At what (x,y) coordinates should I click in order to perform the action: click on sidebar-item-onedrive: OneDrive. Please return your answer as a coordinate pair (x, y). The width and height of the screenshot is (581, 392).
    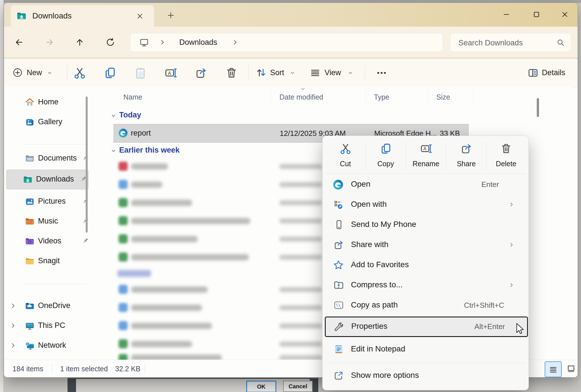
    Looking at the image, I should click on (47, 306).